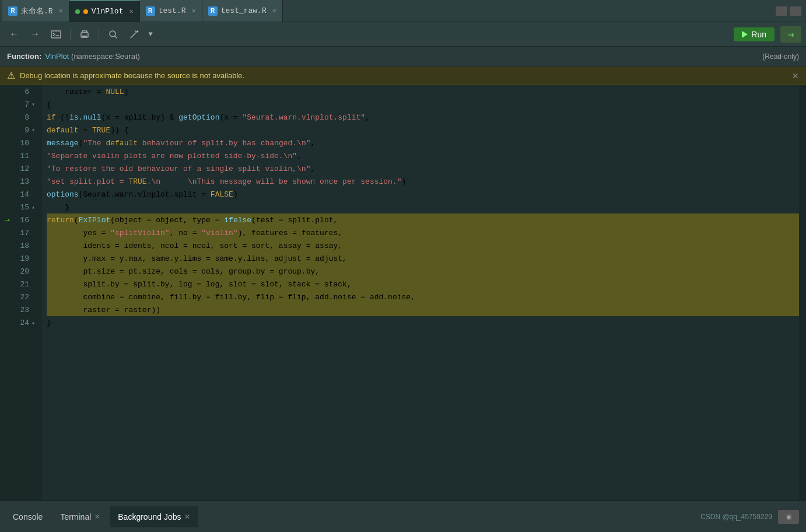  I want to click on line-number: 20, so click(22, 272).